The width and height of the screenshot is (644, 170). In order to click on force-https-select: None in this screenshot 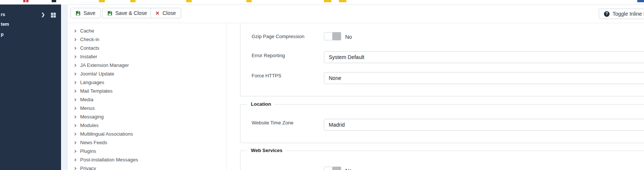, I will do `click(484, 78)`.